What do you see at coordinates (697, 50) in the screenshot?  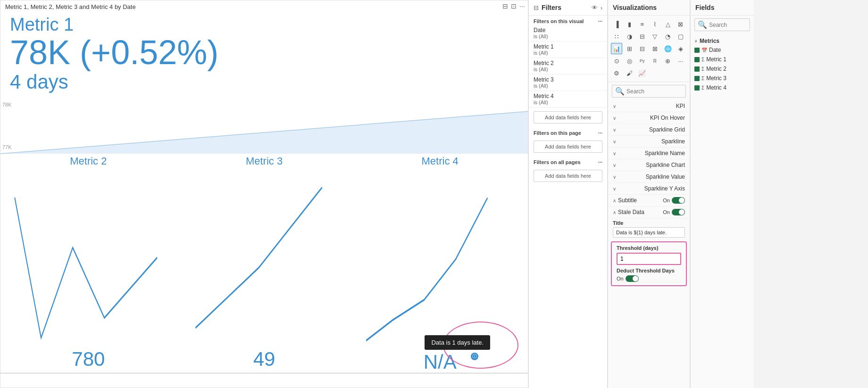 I see `fields-date-checkbox` at bounding box center [697, 50].